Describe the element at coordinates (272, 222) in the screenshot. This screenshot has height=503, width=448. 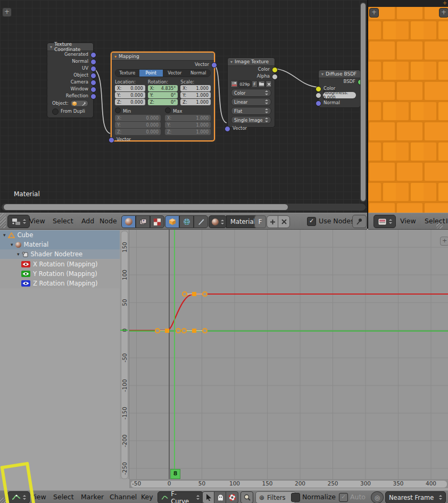
I see `new-material-button` at that location.